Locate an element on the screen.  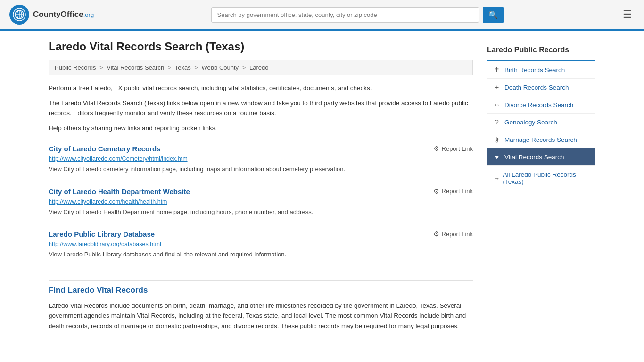
page-title: Laredo Vital Records Search (Texas) is located at coordinates (261, 47).